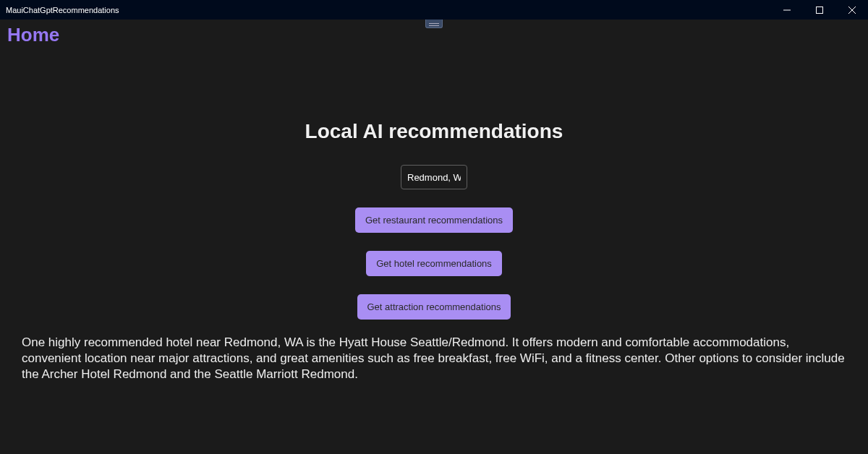 This screenshot has width=868, height=454. Describe the element at coordinates (434, 359) in the screenshot. I see `recommendation-result-text: One highly recommended hotel near Redmon…` at that location.